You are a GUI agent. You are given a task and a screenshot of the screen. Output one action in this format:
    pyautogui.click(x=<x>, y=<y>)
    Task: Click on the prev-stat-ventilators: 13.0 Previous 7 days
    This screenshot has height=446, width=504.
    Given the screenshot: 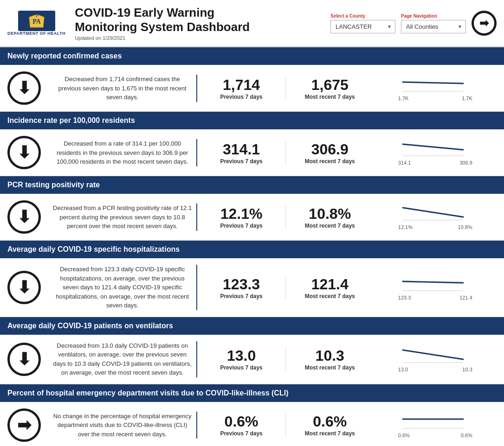 What is the action you would take?
    pyautogui.click(x=241, y=359)
    